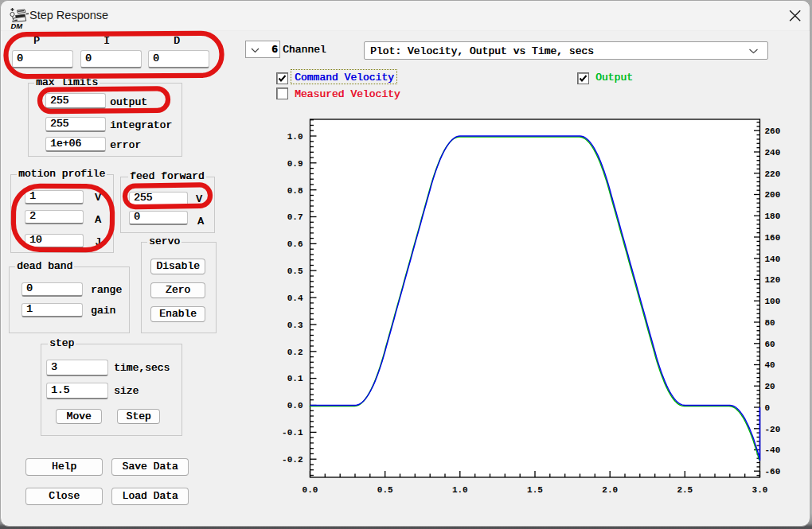 This screenshot has height=529, width=812. I want to click on svg-text: 0.9, so click(295, 164).